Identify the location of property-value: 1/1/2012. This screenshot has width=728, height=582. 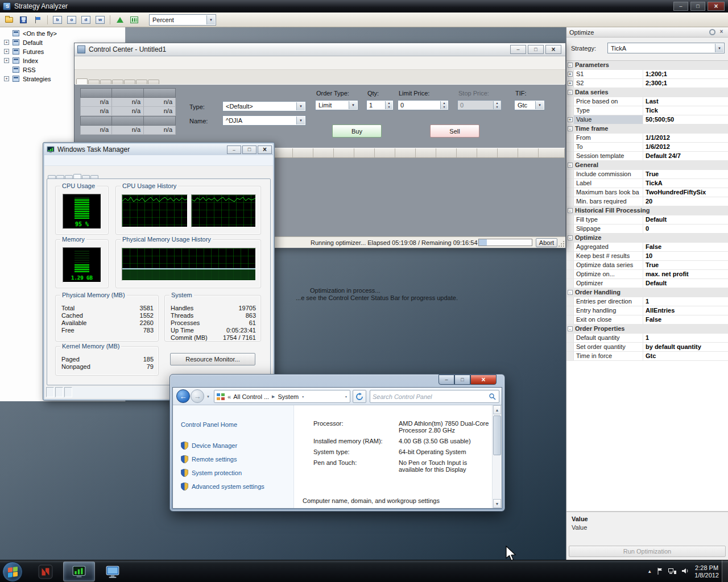
(686, 138).